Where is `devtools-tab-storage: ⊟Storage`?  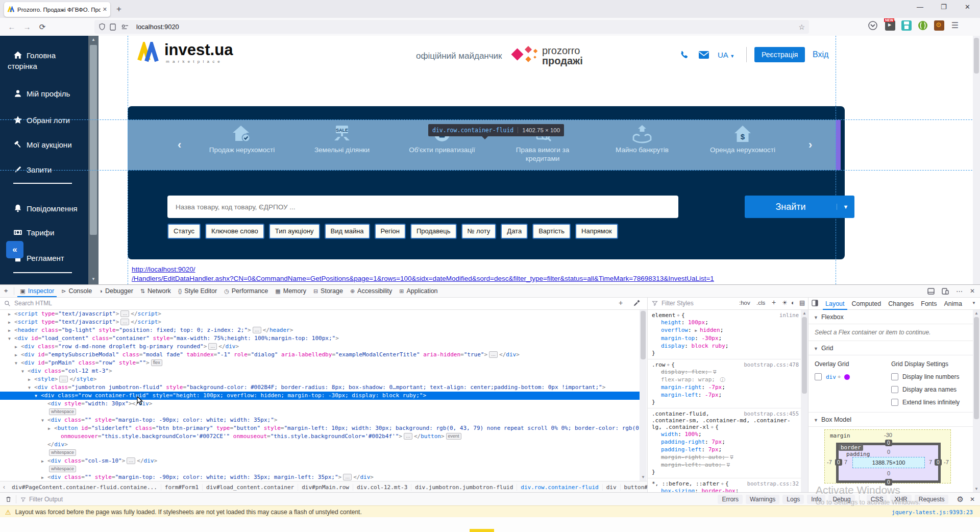 devtools-tab-storage: ⊟Storage is located at coordinates (328, 291).